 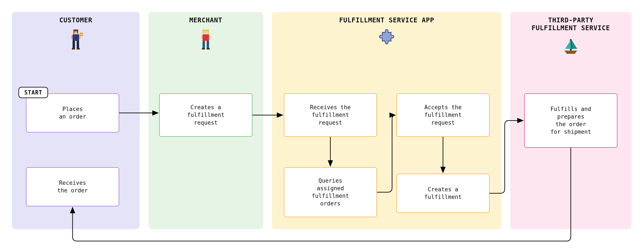 I want to click on merchant-icon, so click(x=206, y=40).